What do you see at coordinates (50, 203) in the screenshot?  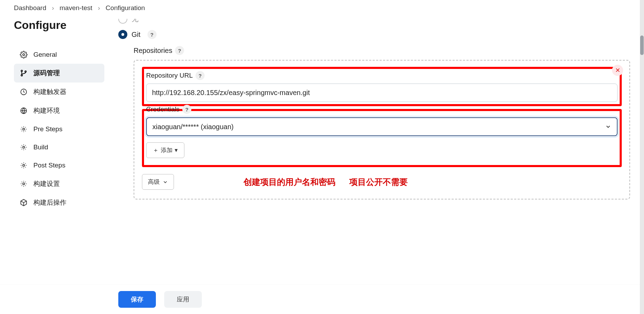 I see `sidebar-item-label: 构建后操作` at bounding box center [50, 203].